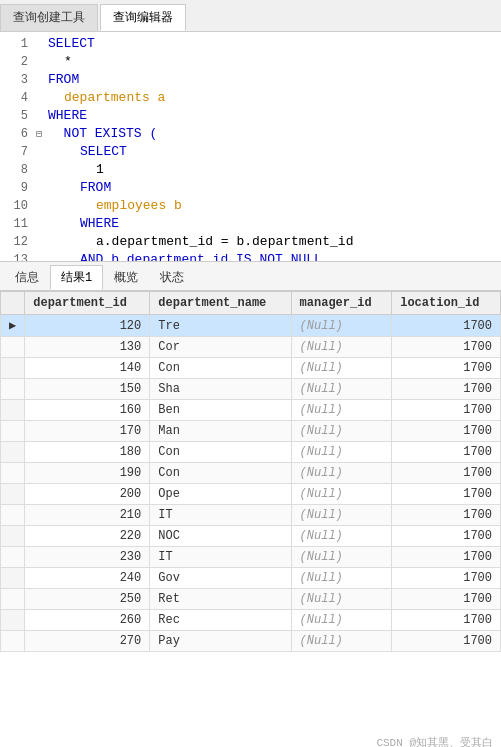 The image size is (501, 747). What do you see at coordinates (220, 432) in the screenshot?
I see `cell-dept-name: Man` at bounding box center [220, 432].